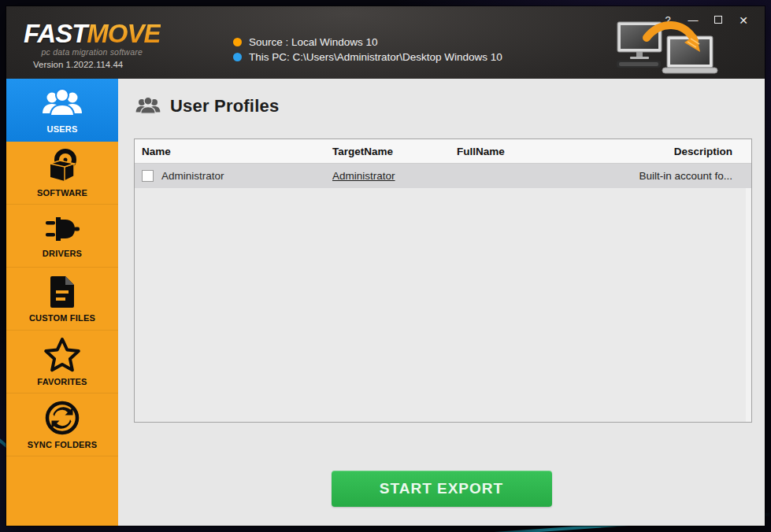 Image resolution: width=771 pixels, height=532 pixels. What do you see at coordinates (207, 106) in the screenshot?
I see `page-title: User Profiles` at bounding box center [207, 106].